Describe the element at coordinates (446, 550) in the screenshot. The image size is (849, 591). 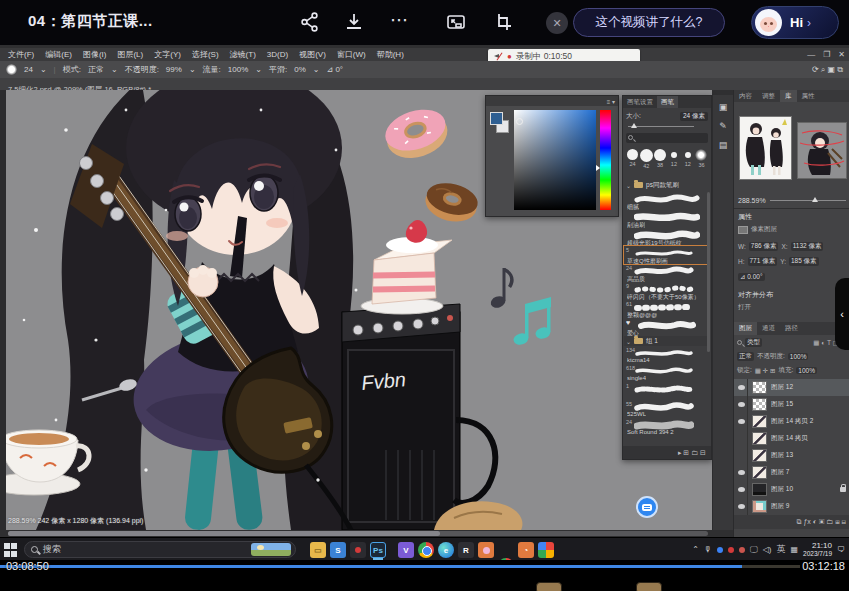
I see `taskbar-edge: e` at that location.